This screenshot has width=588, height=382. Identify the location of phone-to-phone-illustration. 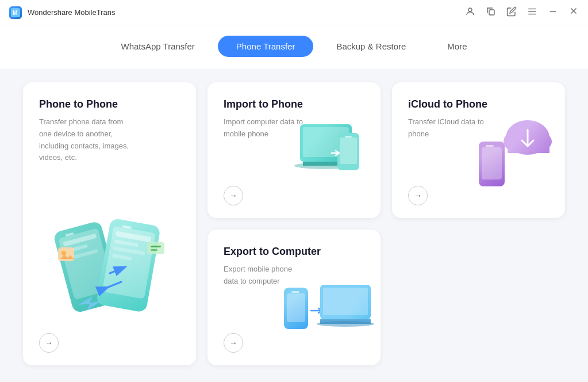
(110, 262).